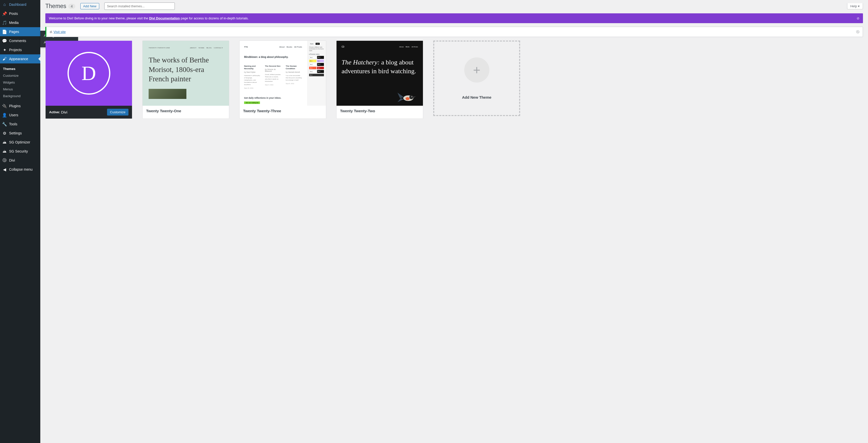  What do you see at coordinates (89, 79) in the screenshot?
I see `theme-card-divi: D Active: Divi Customize` at bounding box center [89, 79].